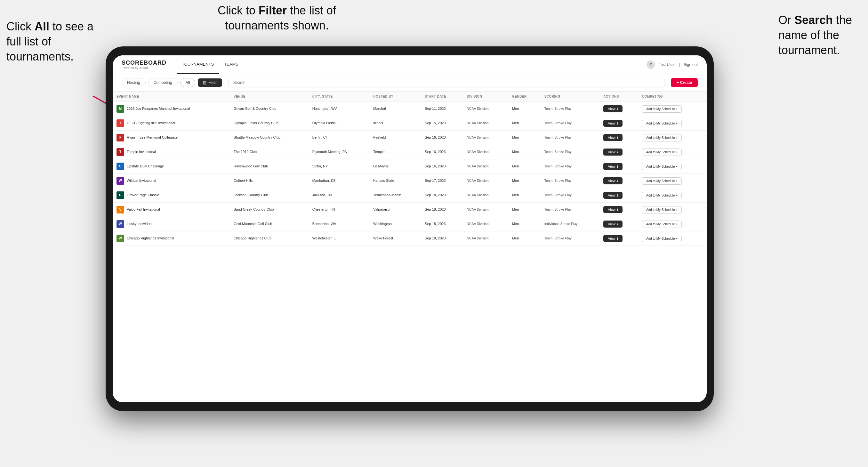 This screenshot has height=467, width=868. I want to click on cell-city-state: Chesterton, IN, so click(339, 210).